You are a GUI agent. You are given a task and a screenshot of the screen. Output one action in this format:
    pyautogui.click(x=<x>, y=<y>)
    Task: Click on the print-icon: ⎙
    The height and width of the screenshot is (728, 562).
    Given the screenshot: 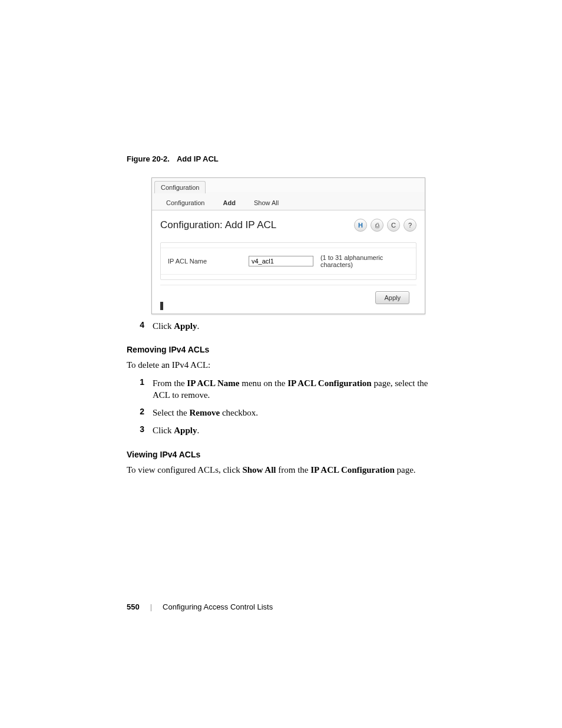 What is the action you would take?
    pyautogui.click(x=377, y=225)
    